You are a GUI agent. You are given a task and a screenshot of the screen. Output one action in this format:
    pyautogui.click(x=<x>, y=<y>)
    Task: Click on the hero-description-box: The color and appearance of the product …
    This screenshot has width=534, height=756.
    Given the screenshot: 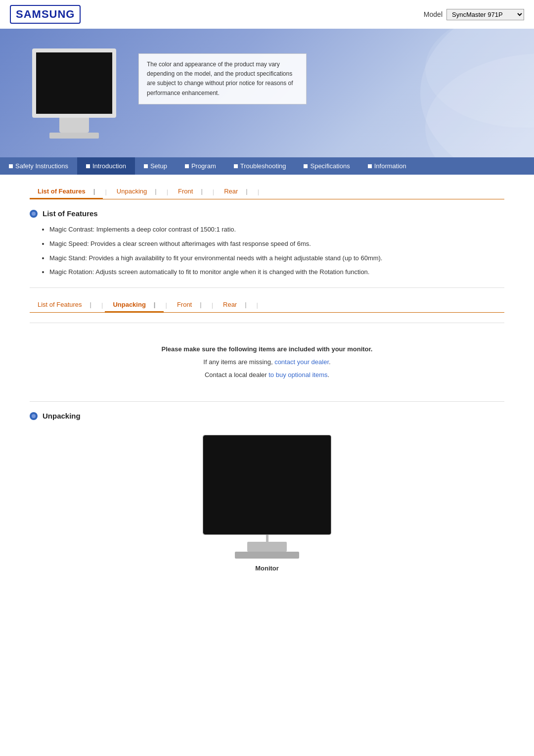 What is the action you would take?
    pyautogui.click(x=222, y=79)
    